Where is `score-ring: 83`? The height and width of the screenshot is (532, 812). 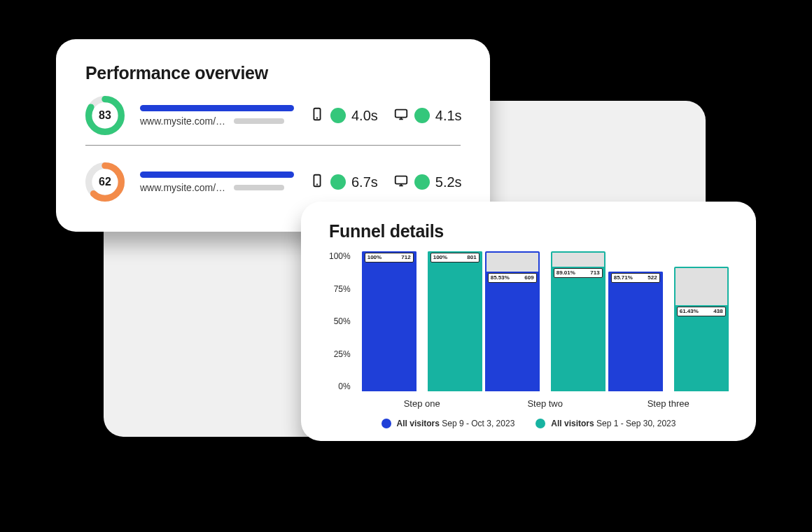
score-ring: 83 is located at coordinates (105, 115).